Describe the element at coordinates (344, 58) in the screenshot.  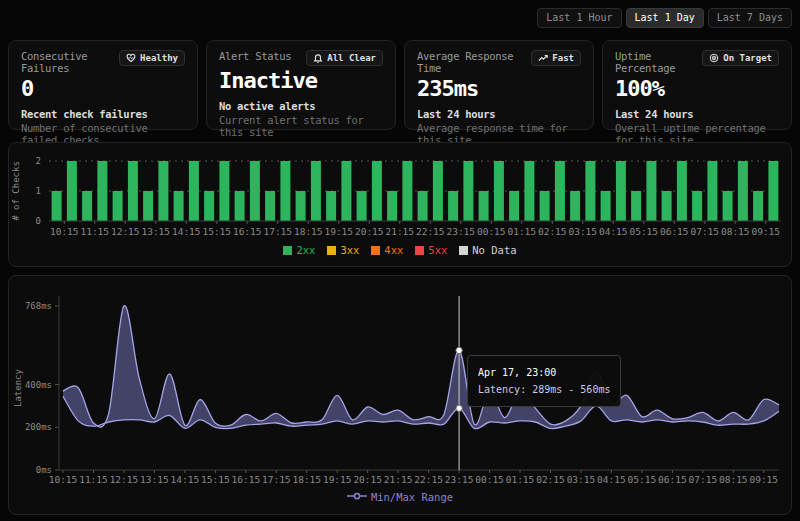
I see `status-badge-all-clear: All Clear` at that location.